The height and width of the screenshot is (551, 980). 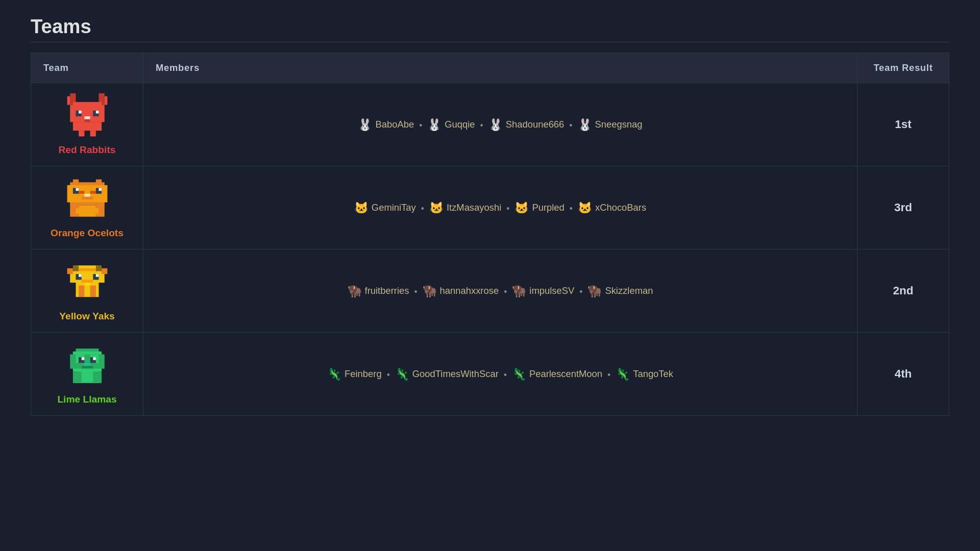 I want to click on member-name: ItzMasayoshi, so click(x=474, y=208).